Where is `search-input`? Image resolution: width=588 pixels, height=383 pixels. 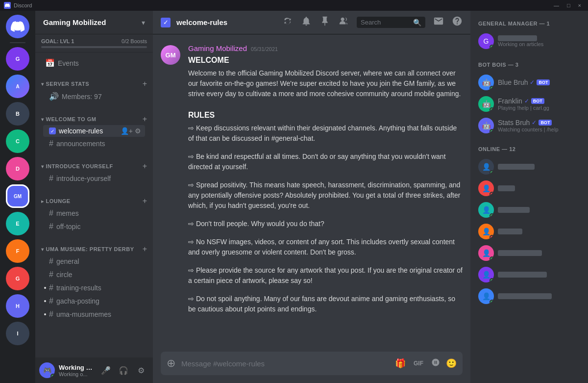 search-input is located at coordinates (385, 23).